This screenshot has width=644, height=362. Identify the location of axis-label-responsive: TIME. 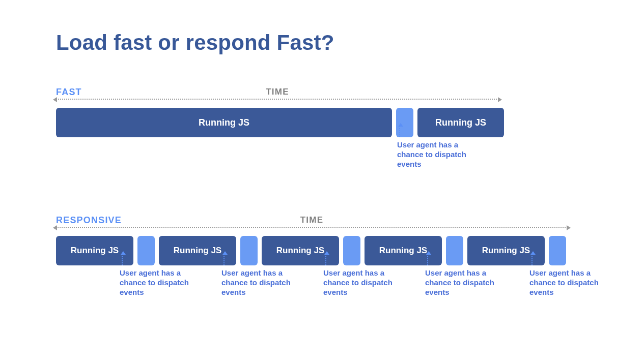
(312, 220).